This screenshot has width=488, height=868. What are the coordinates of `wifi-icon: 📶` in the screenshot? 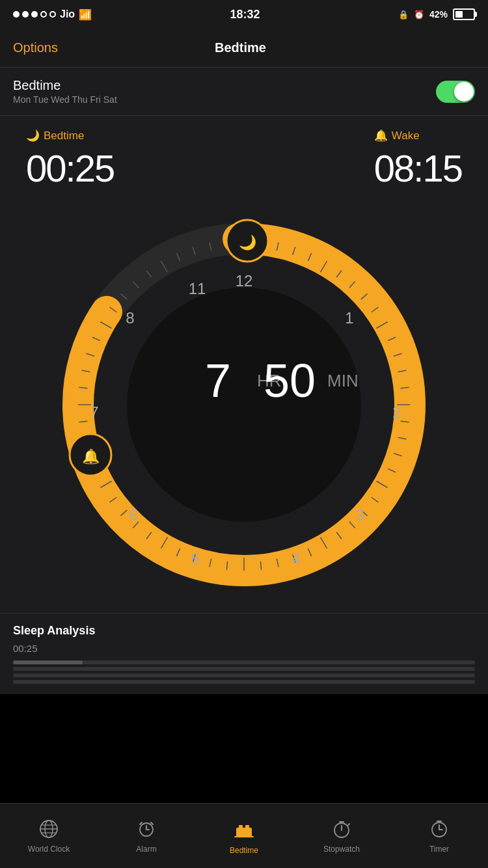 It's located at (85, 14).